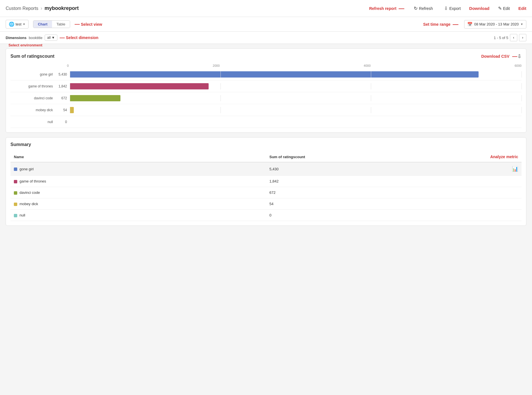 The image size is (532, 395). I want to click on chart-row: game of thrones1,842, so click(266, 86).